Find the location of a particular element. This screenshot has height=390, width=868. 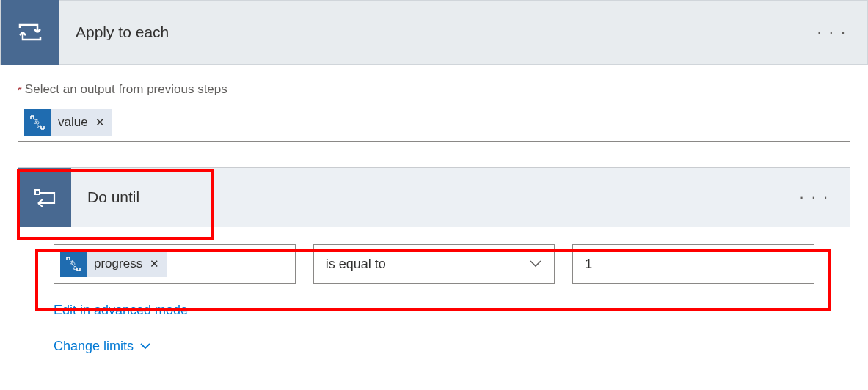

apply-to-each-title: Apply to each is located at coordinates (428, 32).